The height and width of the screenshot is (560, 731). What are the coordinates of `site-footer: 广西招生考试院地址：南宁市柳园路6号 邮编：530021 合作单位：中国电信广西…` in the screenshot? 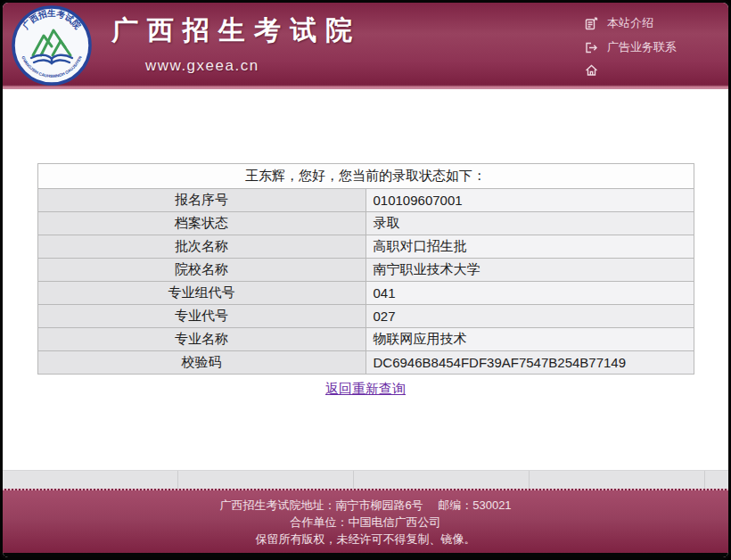 It's located at (366, 521).